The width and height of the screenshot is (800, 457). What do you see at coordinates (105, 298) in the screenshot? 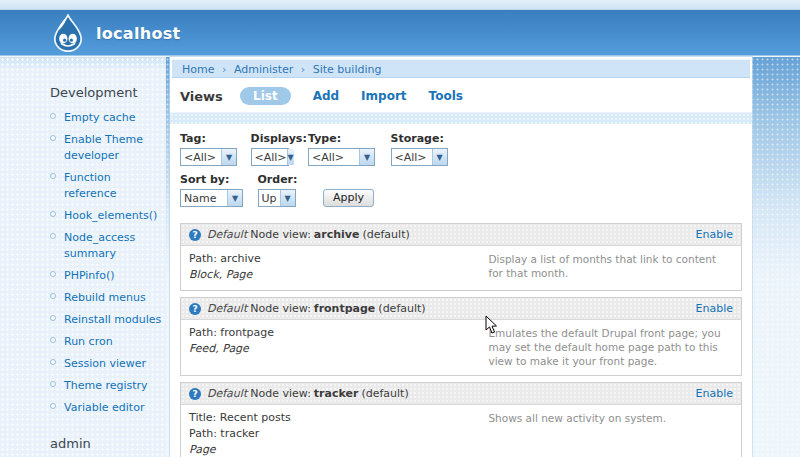
I see `sidebar-item-label: Rebuild menus` at bounding box center [105, 298].